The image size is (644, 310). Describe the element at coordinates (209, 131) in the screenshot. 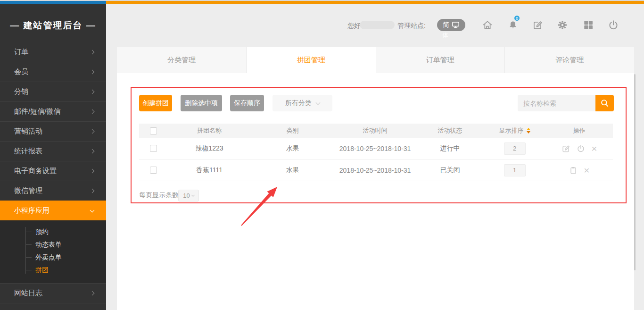

I see `col-header-name: 拼团名称` at that location.